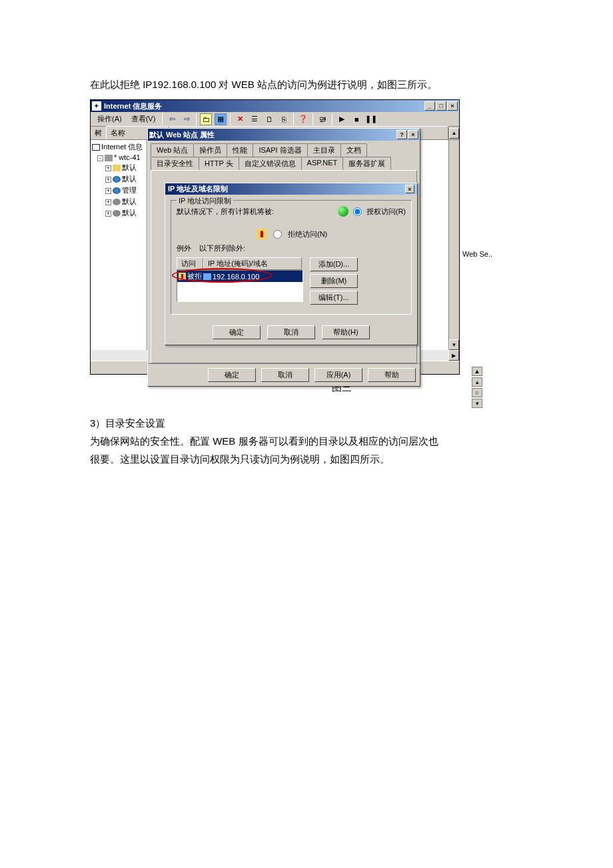  I want to click on tab-http-headers: HTTP 头, so click(219, 163).